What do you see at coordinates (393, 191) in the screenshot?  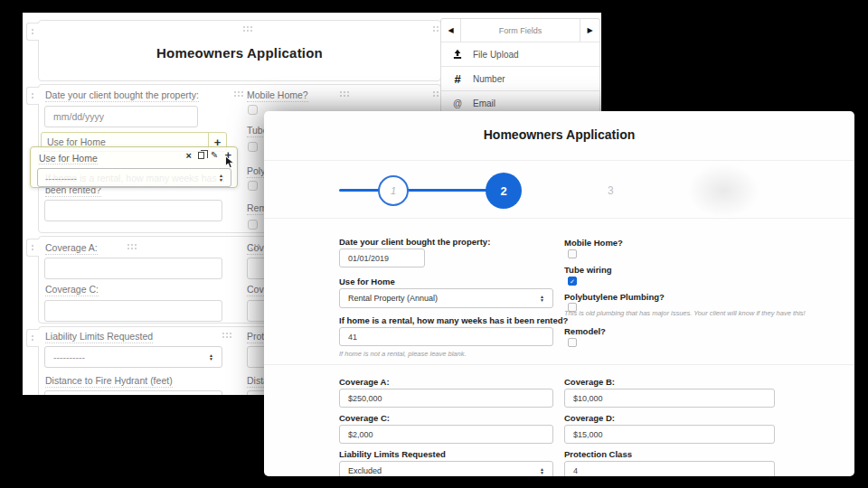 I see `step-1-indicator: 1` at bounding box center [393, 191].